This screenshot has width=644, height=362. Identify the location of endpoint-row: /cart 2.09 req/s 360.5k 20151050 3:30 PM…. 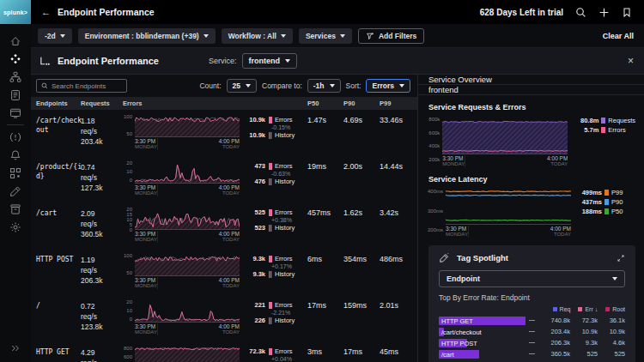
(224, 226).